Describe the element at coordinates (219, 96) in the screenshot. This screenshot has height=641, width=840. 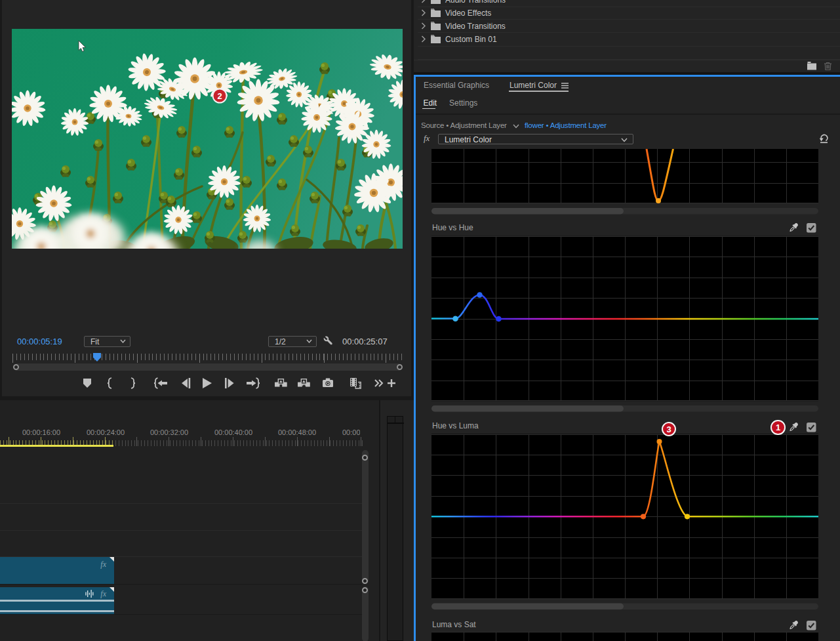
I see `svg-text: 2` at that location.